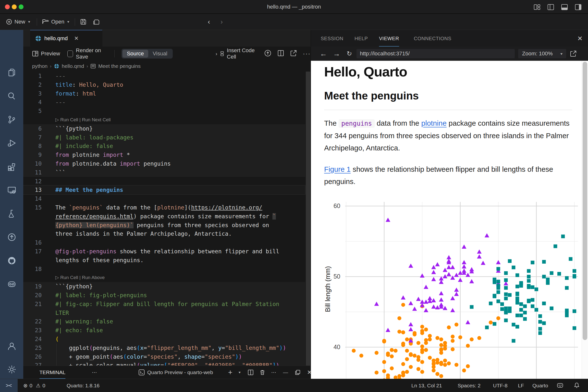  What do you see at coordinates (262, 372) in the screenshot?
I see `kill-terminal-button` at bounding box center [262, 372].